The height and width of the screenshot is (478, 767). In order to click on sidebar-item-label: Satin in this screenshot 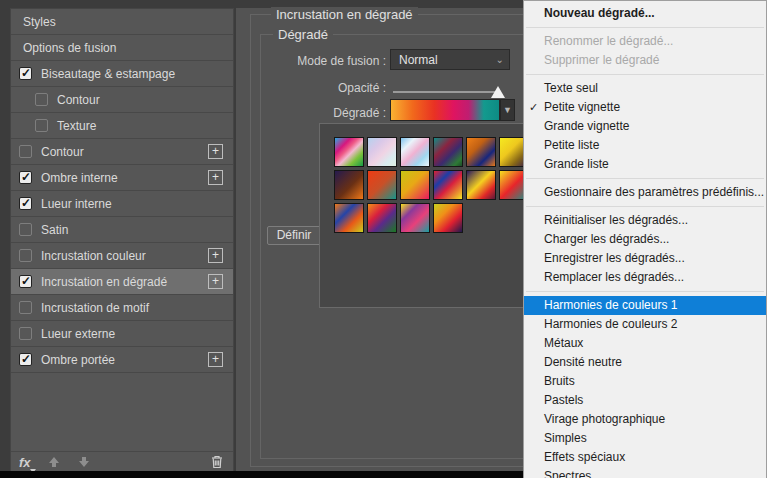, I will do `click(54, 230)`.